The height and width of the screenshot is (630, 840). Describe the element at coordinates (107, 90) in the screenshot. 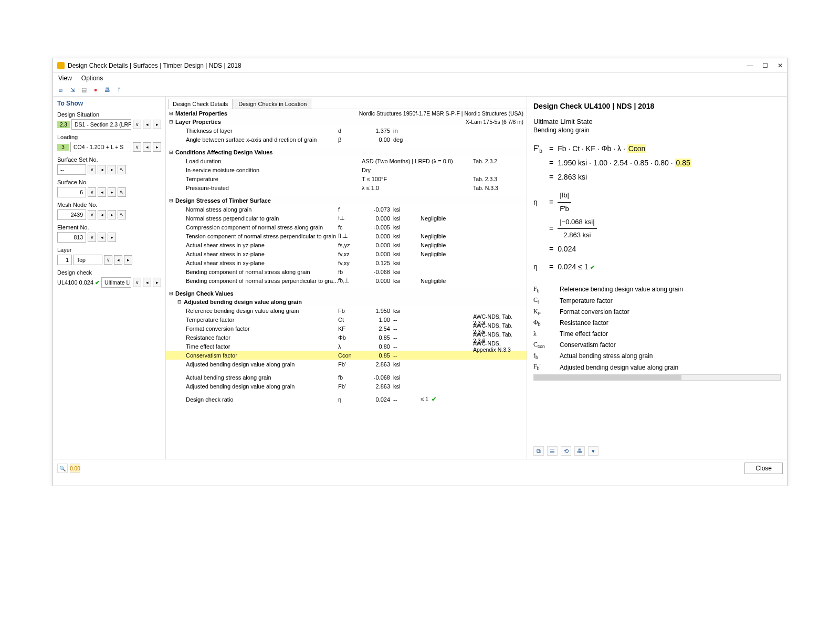

I see `toolbar-print-icon: 🖶` at that location.